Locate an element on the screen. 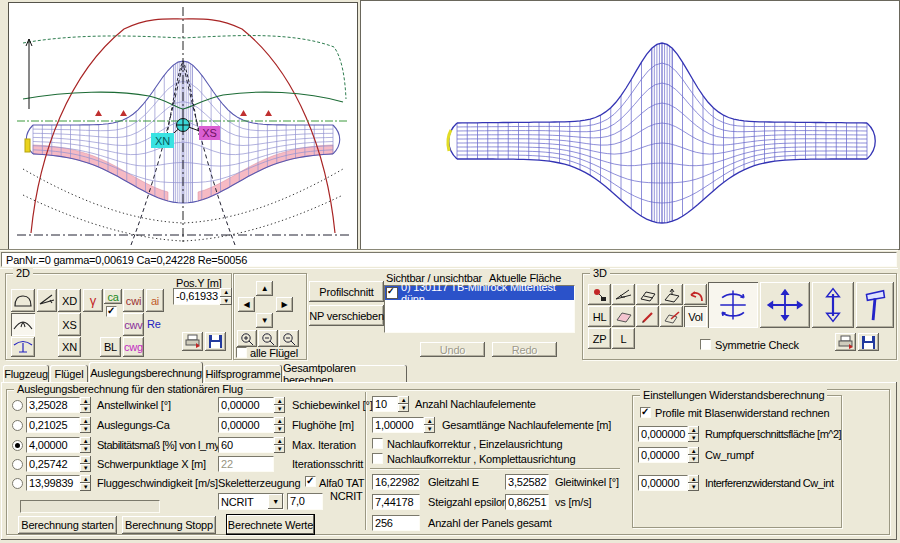 Image resolution: width=900 pixels, height=543 pixels. view-front-button is located at coordinates (23, 324).